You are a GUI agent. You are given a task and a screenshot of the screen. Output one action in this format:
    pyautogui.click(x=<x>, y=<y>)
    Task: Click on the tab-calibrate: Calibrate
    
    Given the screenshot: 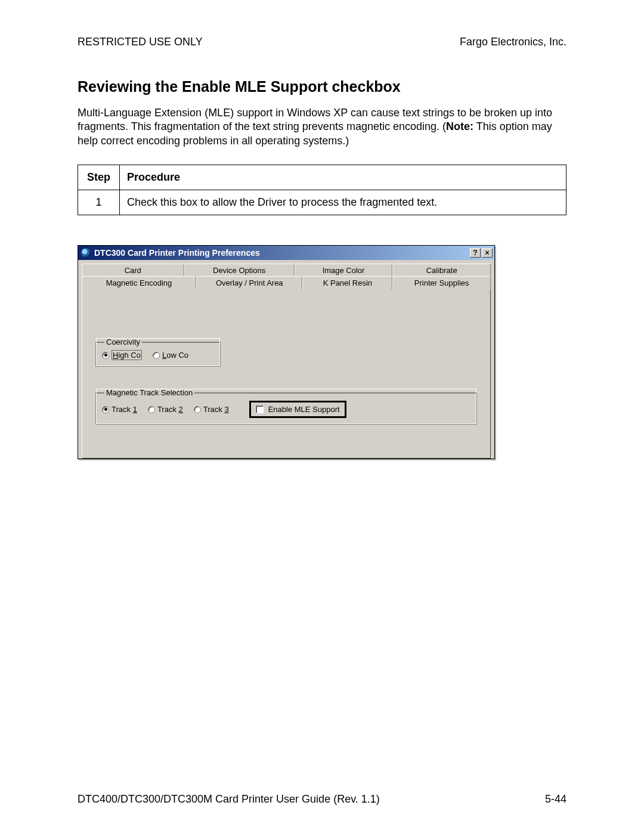 What is the action you would take?
    pyautogui.click(x=441, y=270)
    